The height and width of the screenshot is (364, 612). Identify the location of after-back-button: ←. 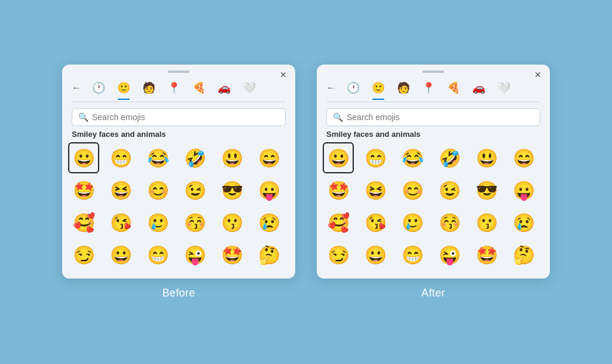
(331, 88).